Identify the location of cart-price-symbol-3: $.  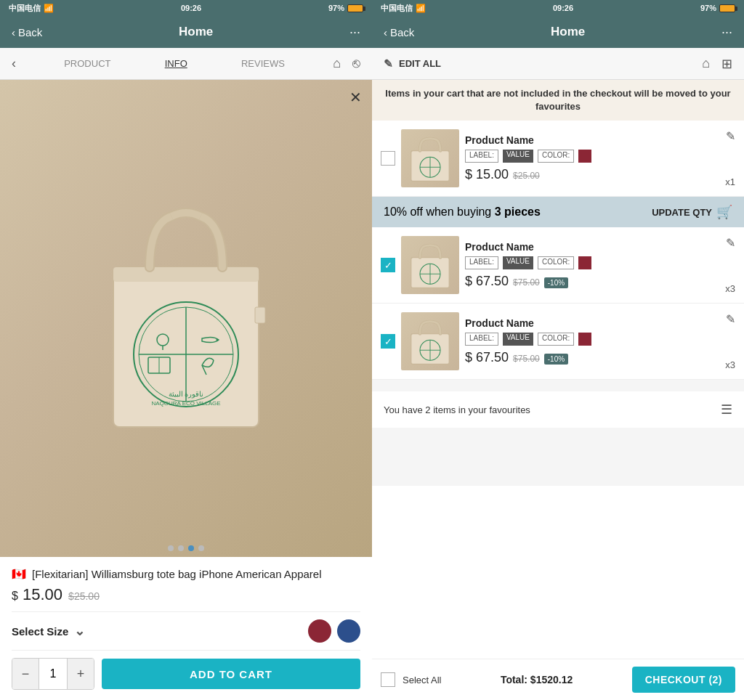
(469, 357).